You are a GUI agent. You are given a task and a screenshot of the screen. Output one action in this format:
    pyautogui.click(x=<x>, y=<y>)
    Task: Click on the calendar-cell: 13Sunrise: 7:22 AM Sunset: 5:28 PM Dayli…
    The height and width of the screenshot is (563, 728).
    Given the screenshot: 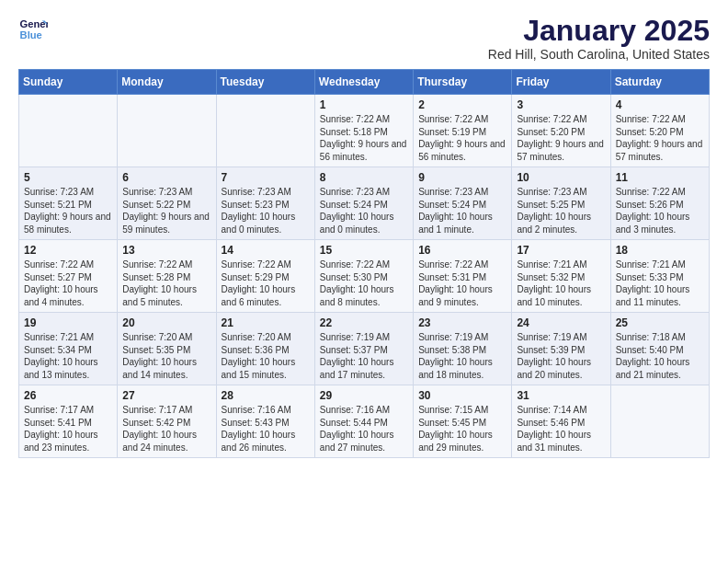 What is the action you would take?
    pyautogui.click(x=167, y=276)
    